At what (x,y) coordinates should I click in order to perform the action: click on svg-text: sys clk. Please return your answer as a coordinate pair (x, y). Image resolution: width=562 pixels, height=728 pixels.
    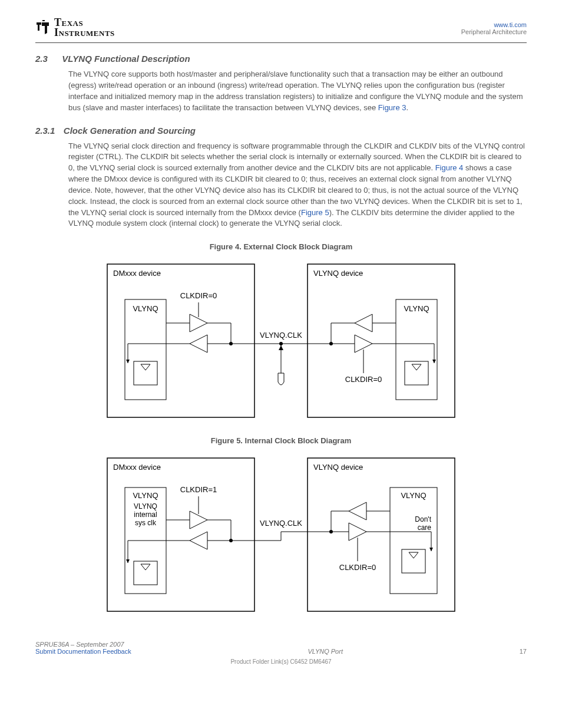
    Looking at the image, I should click on (146, 523).